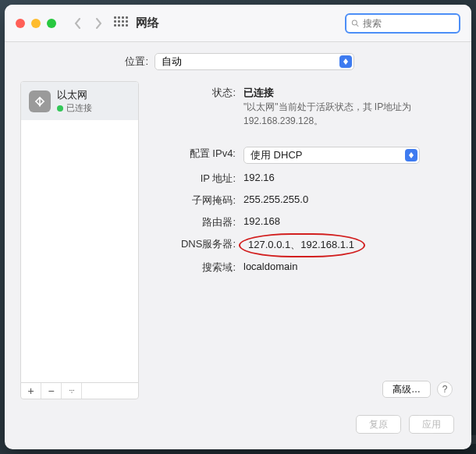  Describe the element at coordinates (238, 23) in the screenshot. I see `titlebar: 网络` at that location.